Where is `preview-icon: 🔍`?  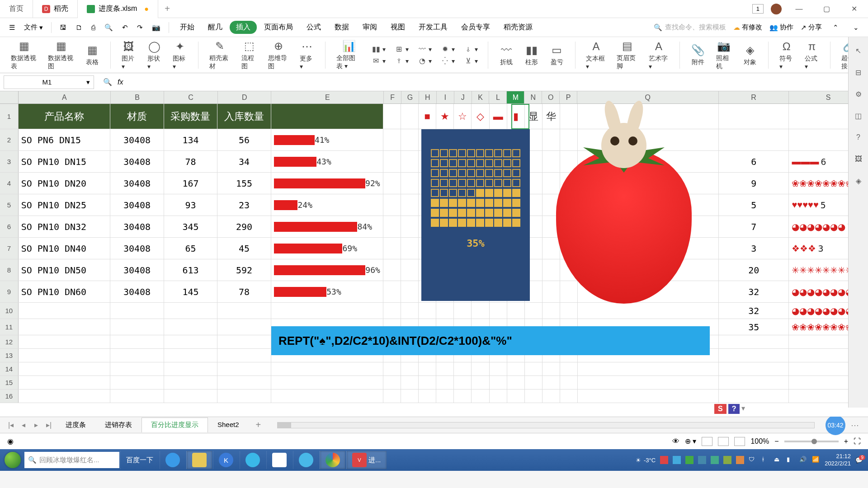 preview-icon: 🔍 is located at coordinates (108, 28).